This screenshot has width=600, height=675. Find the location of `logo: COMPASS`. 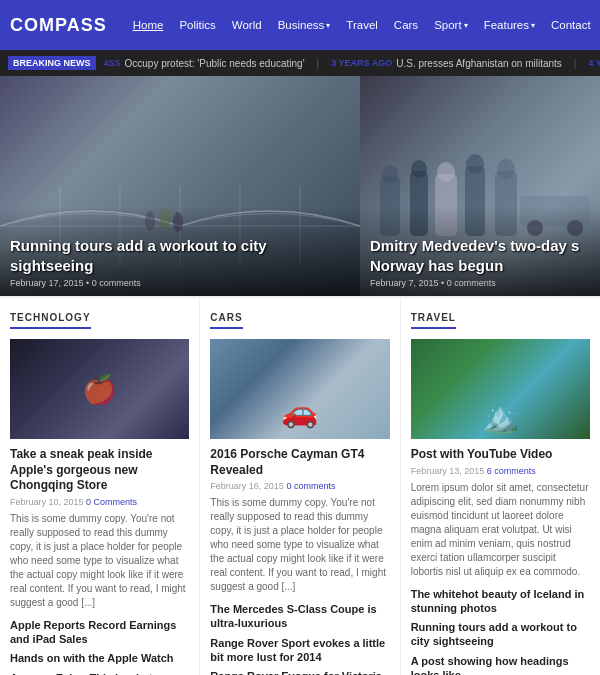

logo: COMPASS is located at coordinates (58, 26).